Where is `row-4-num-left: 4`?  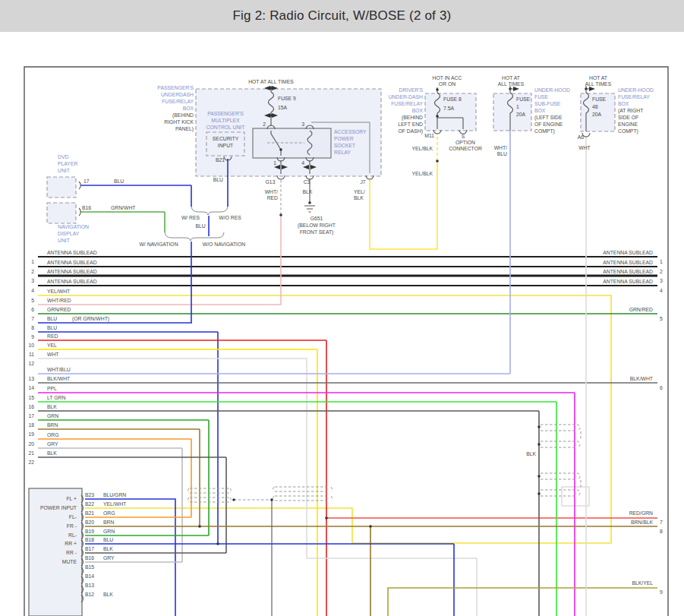 row-4-num-left: 4 is located at coordinates (33, 290).